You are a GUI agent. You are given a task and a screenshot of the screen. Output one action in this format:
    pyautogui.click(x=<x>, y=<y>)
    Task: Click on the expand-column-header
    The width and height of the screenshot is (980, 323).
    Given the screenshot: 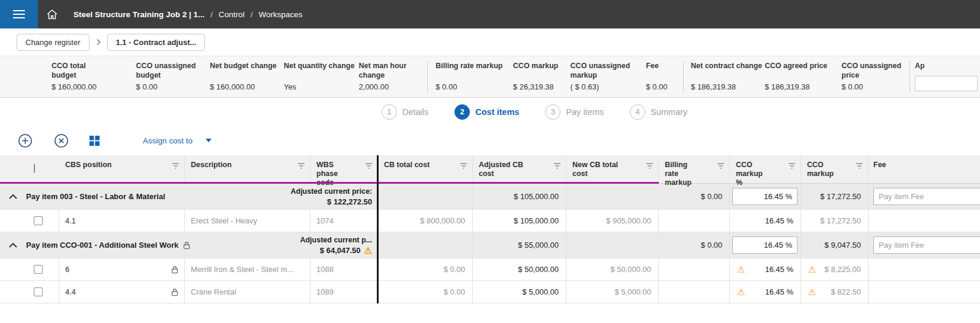 What is the action you would take?
    pyautogui.click(x=13, y=170)
    